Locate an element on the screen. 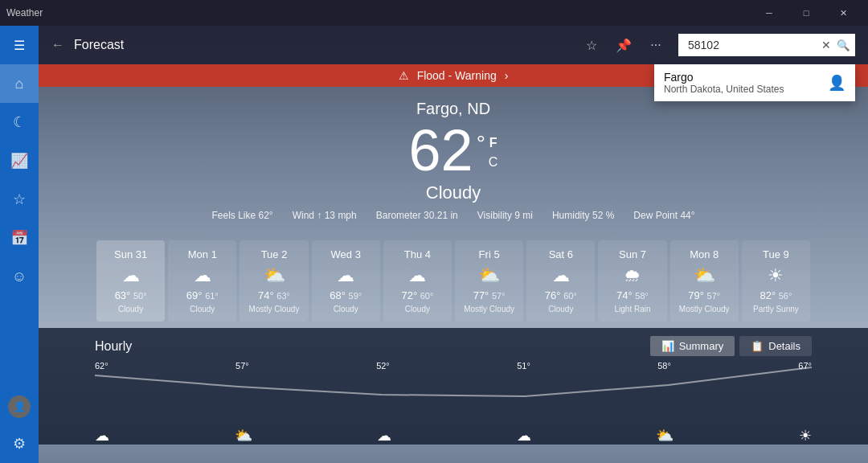 The image size is (868, 463). forecast-day-name: Tue 2 is located at coordinates (273, 254).